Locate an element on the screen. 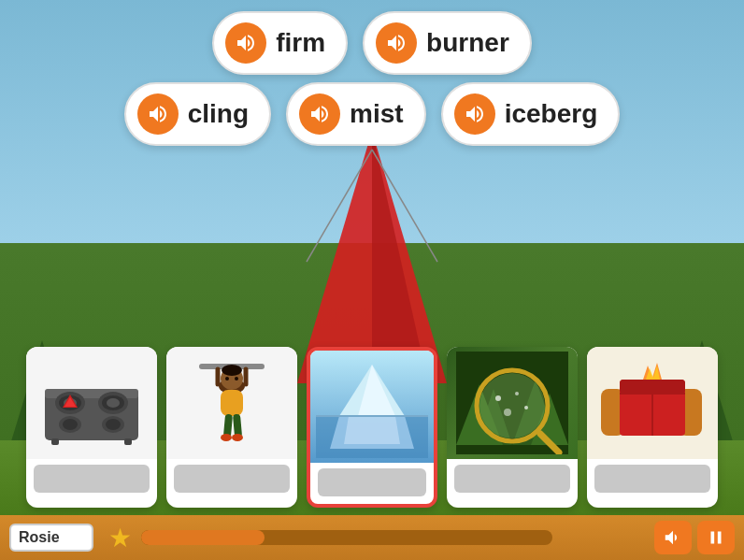 This screenshot has height=560, width=744. word-buttons-row2: cling mist iceberg is located at coordinates (372, 114).